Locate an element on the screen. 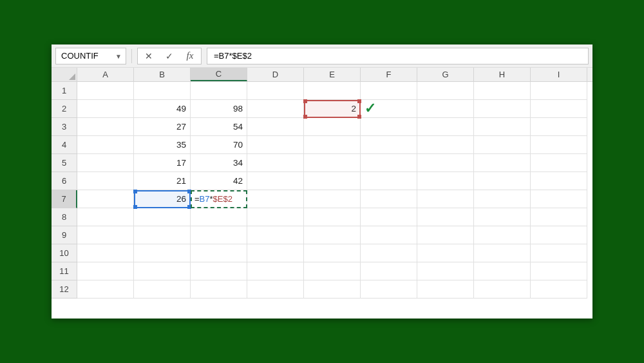 This screenshot has height=363, width=644. cell-B10 is located at coordinates (162, 253).